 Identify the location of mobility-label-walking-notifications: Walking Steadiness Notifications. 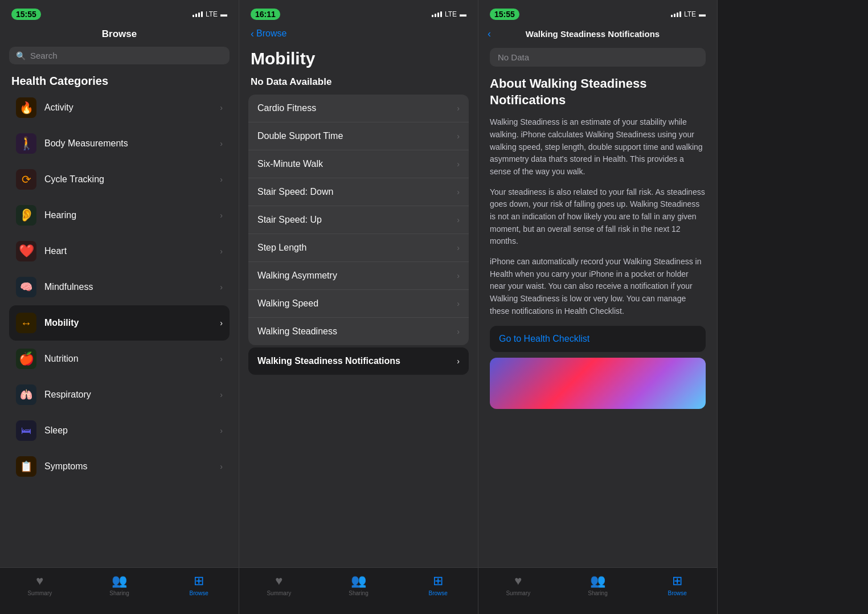
(357, 361).